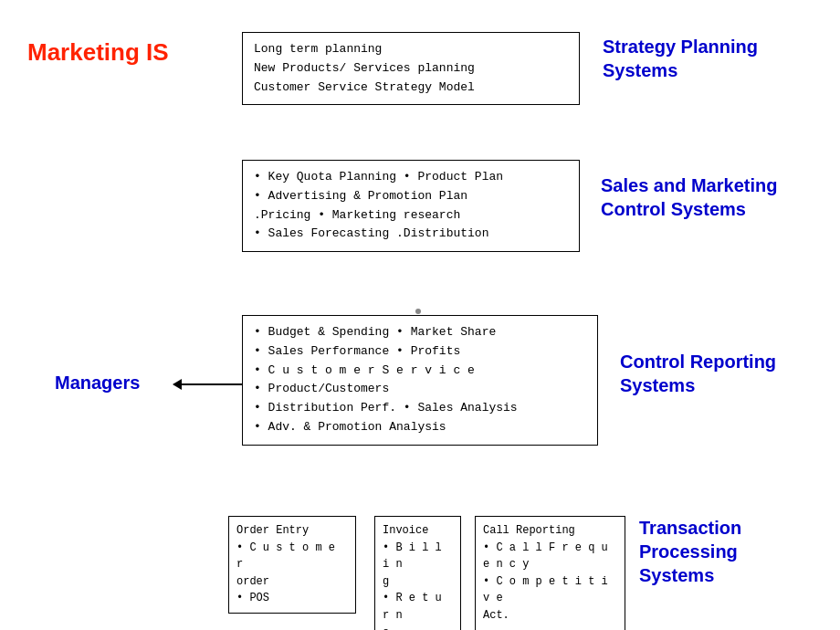  I want to click on managers-label: Managers, so click(97, 383).